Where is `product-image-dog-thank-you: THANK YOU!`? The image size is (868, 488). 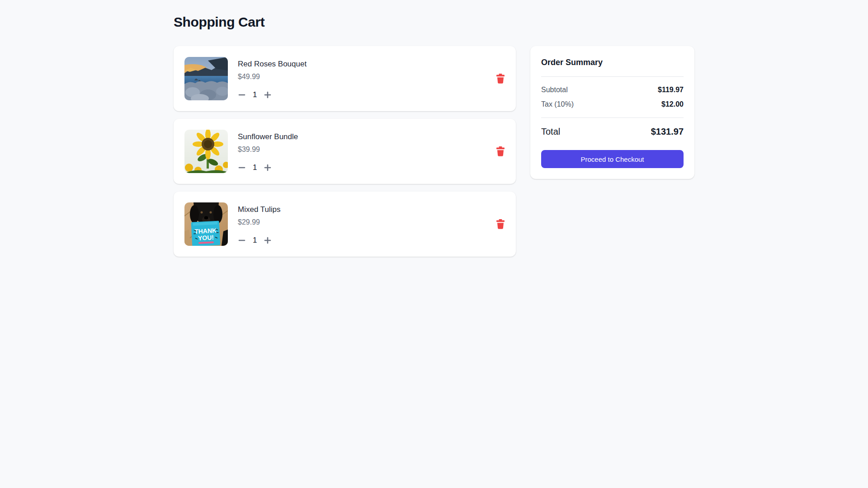
product-image-dog-thank-you: THANK YOU! is located at coordinates (206, 224).